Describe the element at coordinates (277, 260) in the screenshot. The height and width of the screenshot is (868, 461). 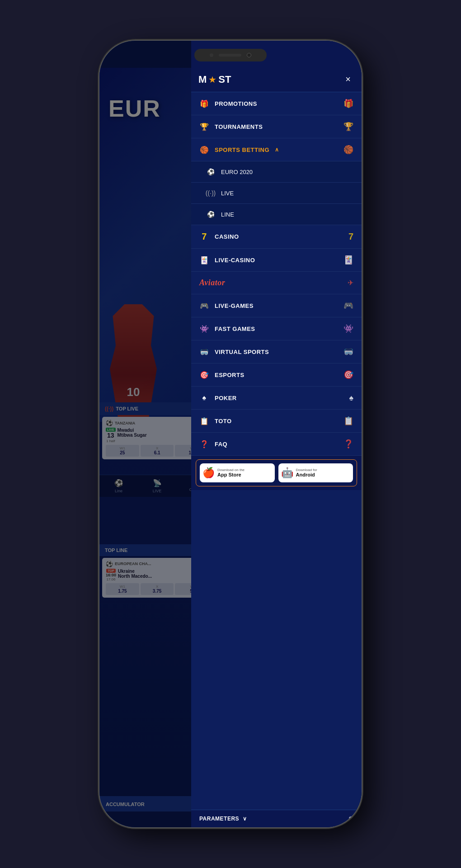
I see `menu-item-live-casino: 🃏 LIVE-CASINO 🃏` at that location.